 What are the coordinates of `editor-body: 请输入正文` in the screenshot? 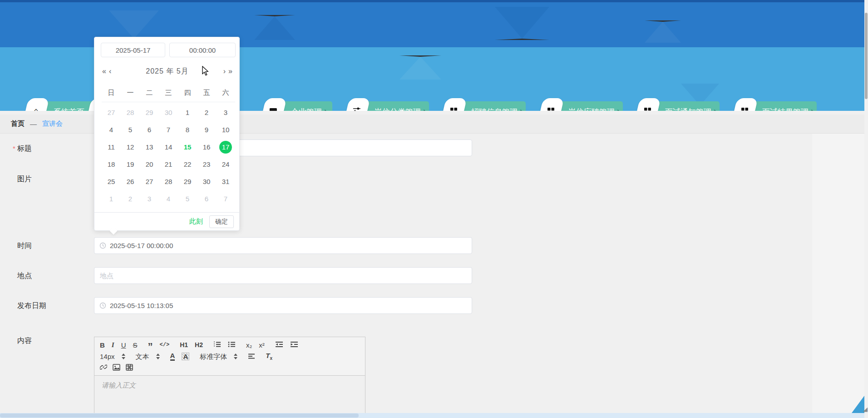 It's located at (230, 397).